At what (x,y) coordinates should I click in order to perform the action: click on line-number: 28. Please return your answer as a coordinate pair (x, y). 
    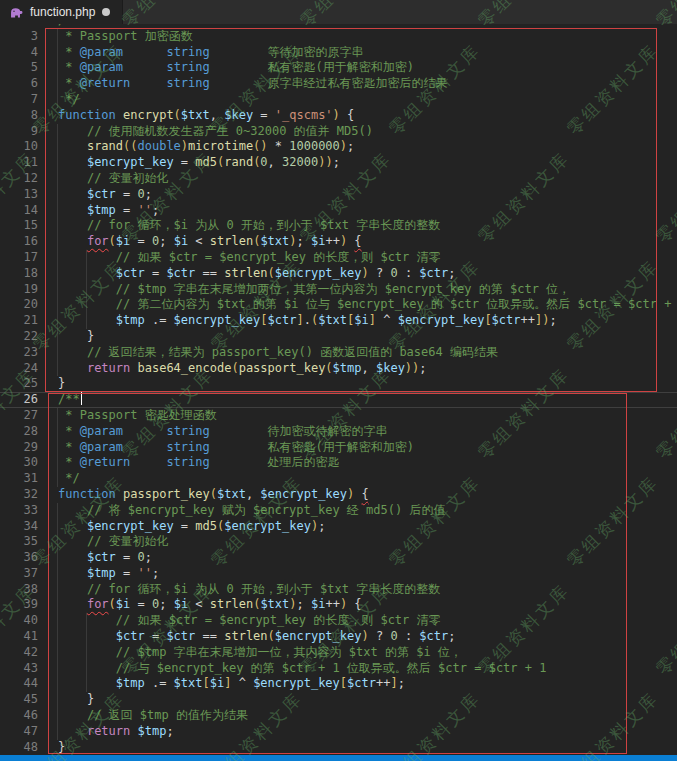
    Looking at the image, I should click on (19, 432).